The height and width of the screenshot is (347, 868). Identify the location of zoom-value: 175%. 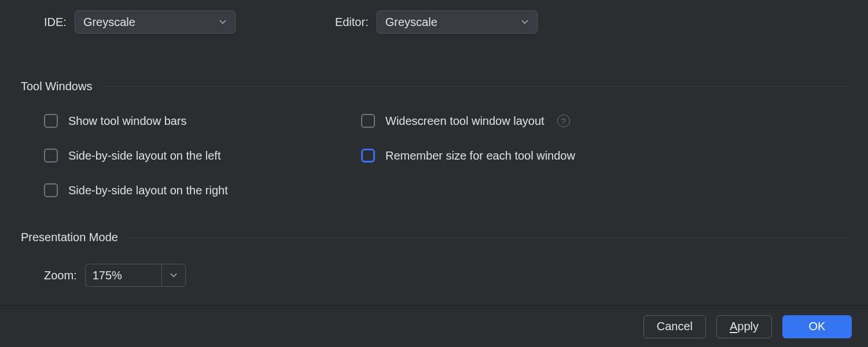
(123, 275).